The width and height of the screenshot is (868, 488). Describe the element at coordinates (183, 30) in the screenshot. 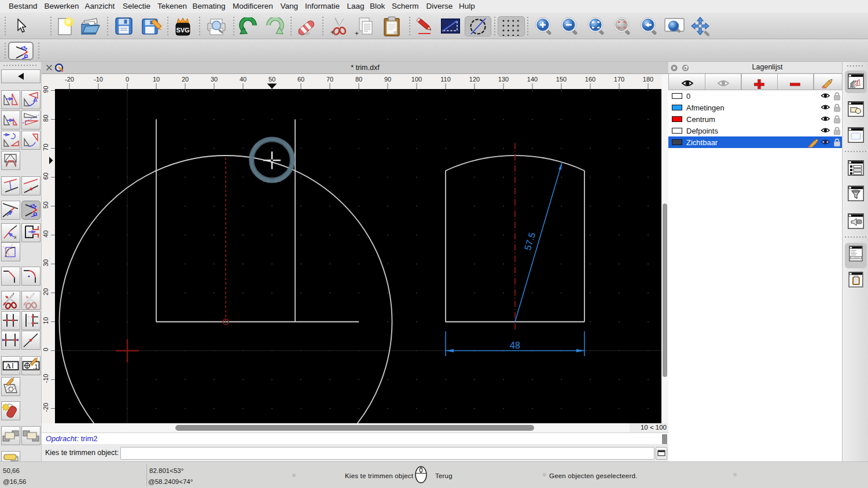

I see `svg-text: SVG` at that location.